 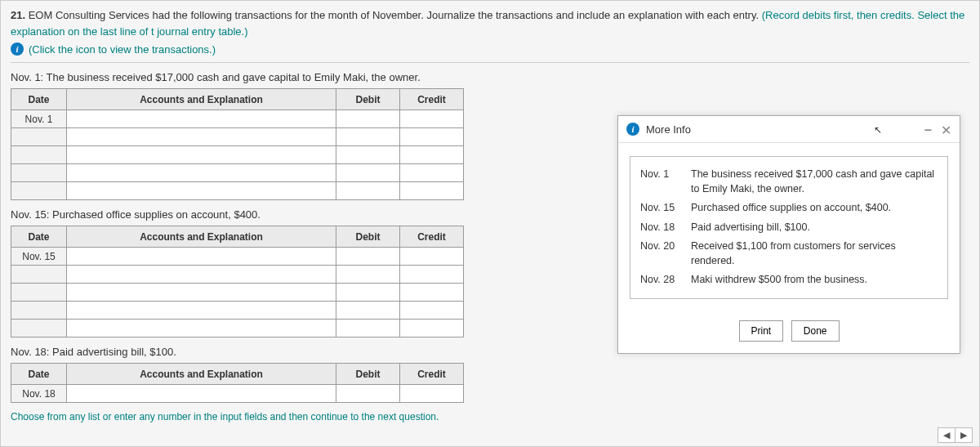 What do you see at coordinates (490, 23) in the screenshot?
I see `question-prompt: 21. EOM Consulting Services had the foll…` at bounding box center [490, 23].